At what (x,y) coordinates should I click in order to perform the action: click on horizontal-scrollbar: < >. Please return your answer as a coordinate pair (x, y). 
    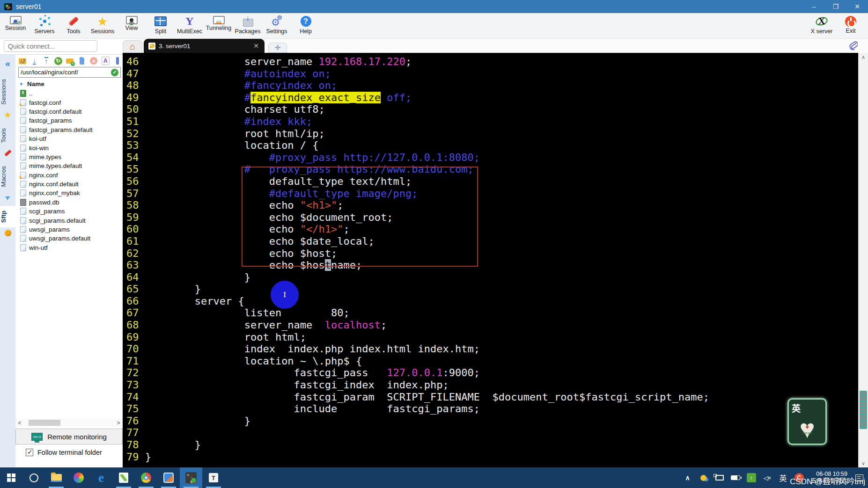
    Looking at the image, I should click on (69, 423).